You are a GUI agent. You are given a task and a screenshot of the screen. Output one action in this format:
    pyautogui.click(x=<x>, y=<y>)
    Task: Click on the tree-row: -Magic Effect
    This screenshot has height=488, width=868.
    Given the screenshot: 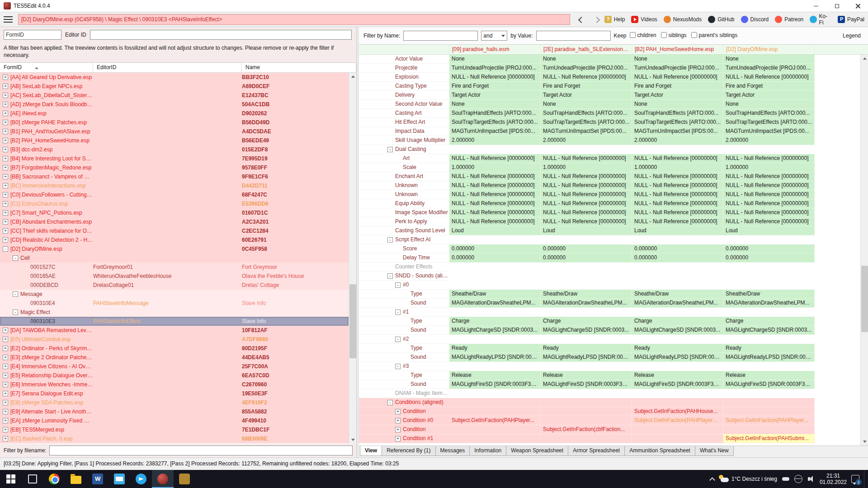 What is the action you would take?
    pyautogui.click(x=175, y=312)
    